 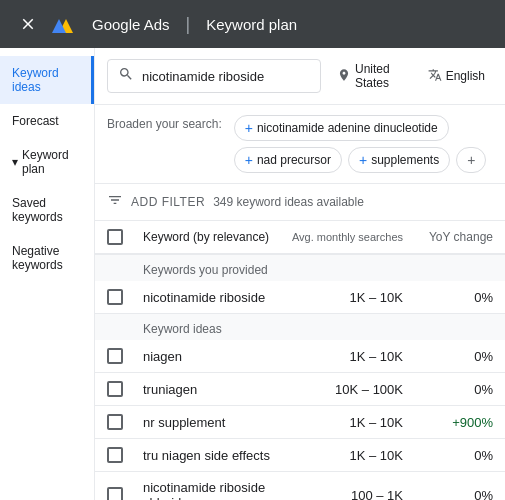 I want to click on keyword-cell: tru niagen side effects, so click(x=213, y=456).